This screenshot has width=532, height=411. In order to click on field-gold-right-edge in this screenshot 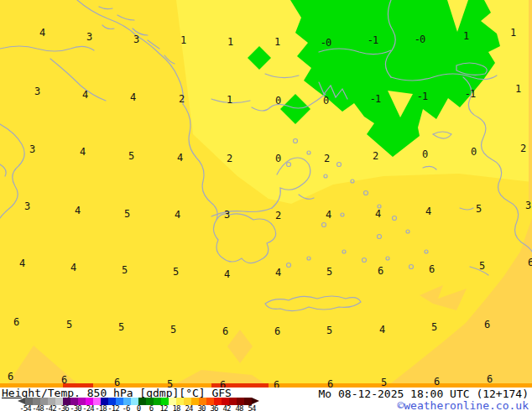, I will do `click(530, 101)`.